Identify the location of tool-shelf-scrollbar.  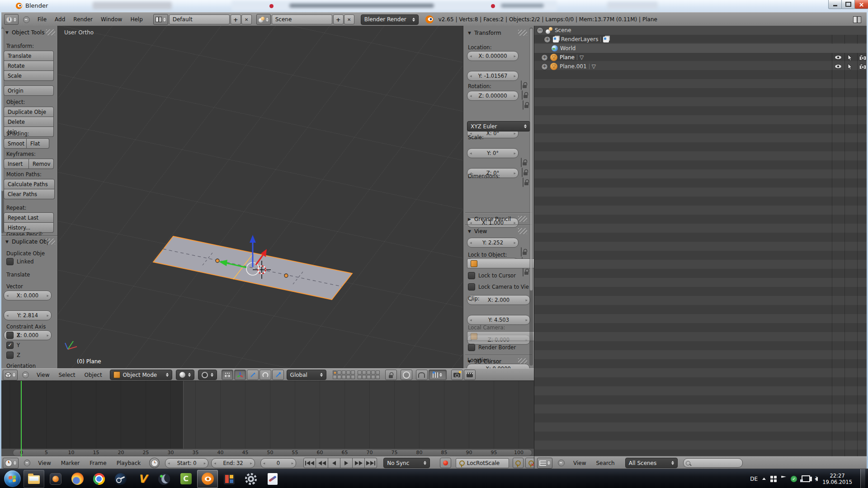
(3, 130).